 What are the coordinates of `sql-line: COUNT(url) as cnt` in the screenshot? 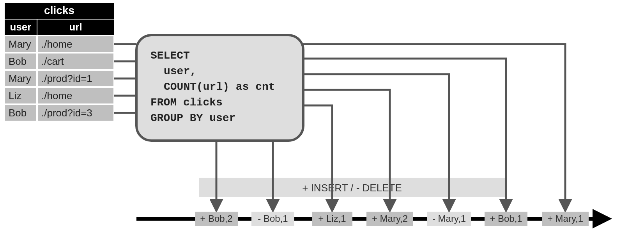 It's located at (219, 87).